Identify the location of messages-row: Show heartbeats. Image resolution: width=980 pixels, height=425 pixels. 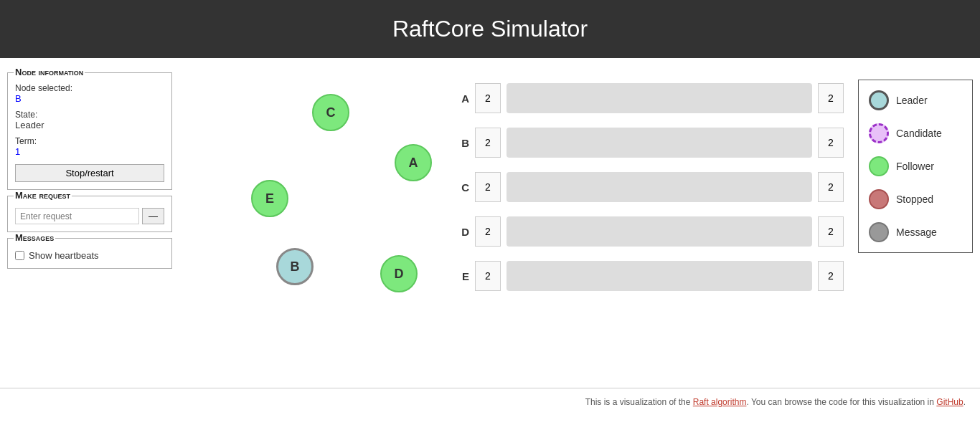
(90, 255).